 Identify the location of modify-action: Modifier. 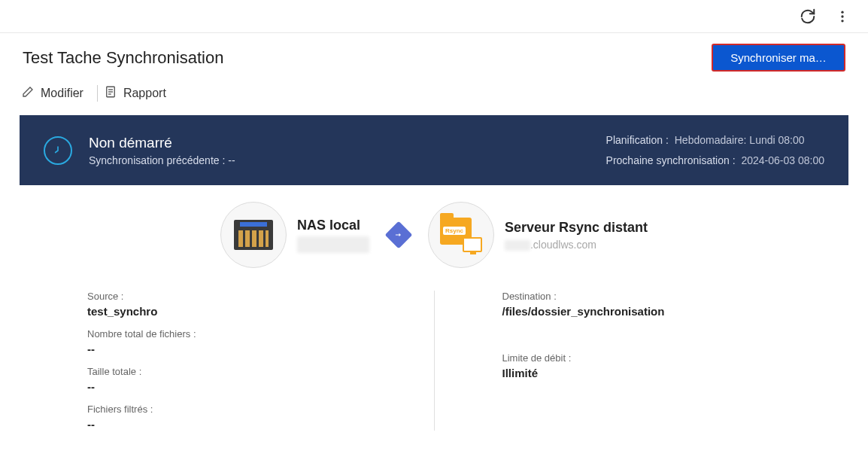
(56, 93).